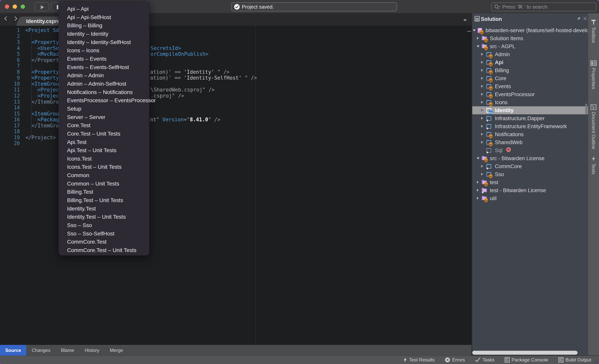 This screenshot has height=364, width=599. What do you see at coordinates (104, 225) in the screenshot?
I see `menu-item-sso-sso: Sso – Sso` at bounding box center [104, 225].